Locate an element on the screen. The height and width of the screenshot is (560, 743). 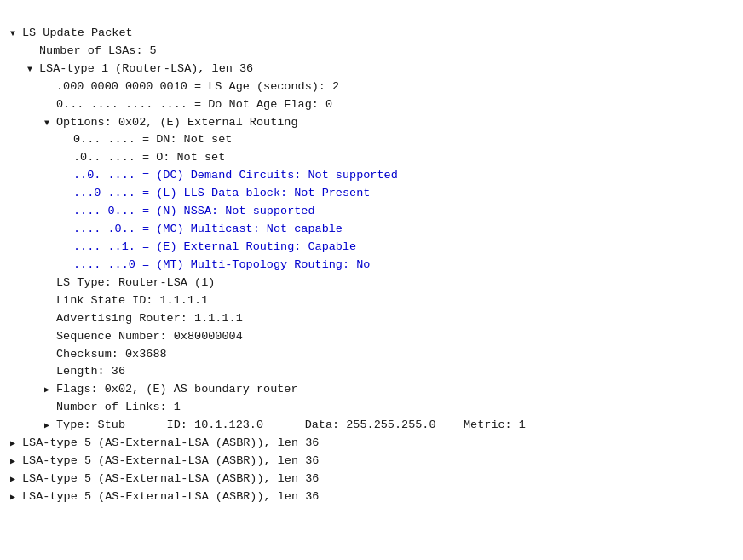
tree-line-mc-bit: .... .0.. = (MC) Multicast: Not capable is located at coordinates (372, 230).